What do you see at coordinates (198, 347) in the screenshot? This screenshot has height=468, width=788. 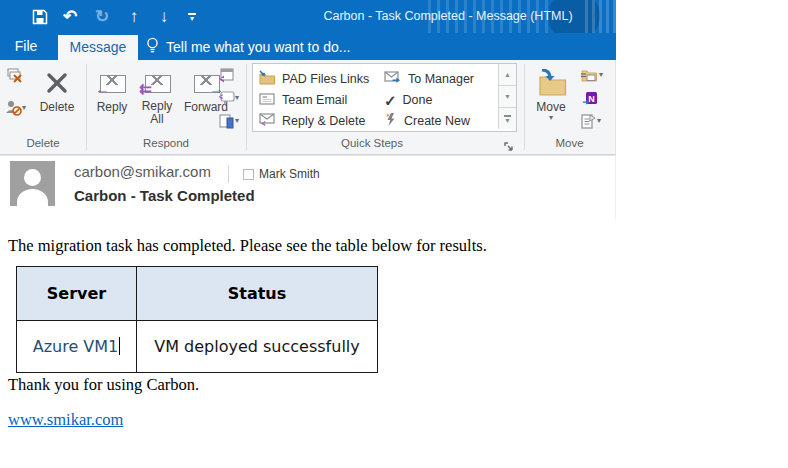 I see `table-row: Azure VM1 VM deployed successfully` at bounding box center [198, 347].